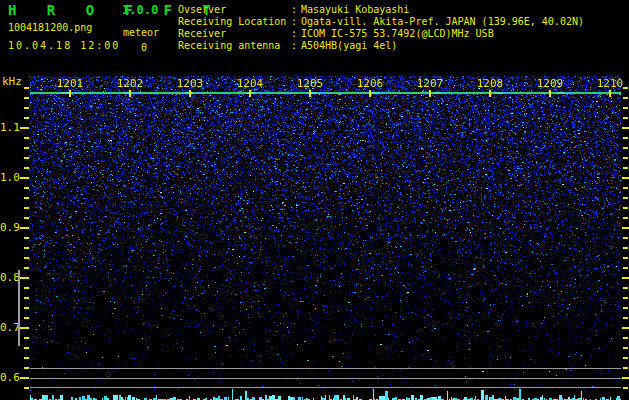  Describe the element at coordinates (381, 22) in the screenshot. I see `info-row-1: Receiving Location:Ogata-vill. Akita-Pre…` at that location.